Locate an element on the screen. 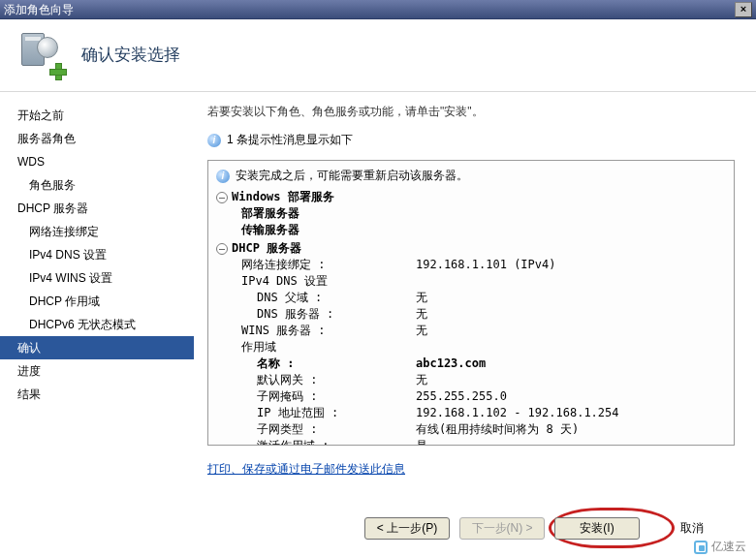 Image resolution: width=756 pixels, height=557 pixels. cancel-button: 取消 is located at coordinates (692, 529).